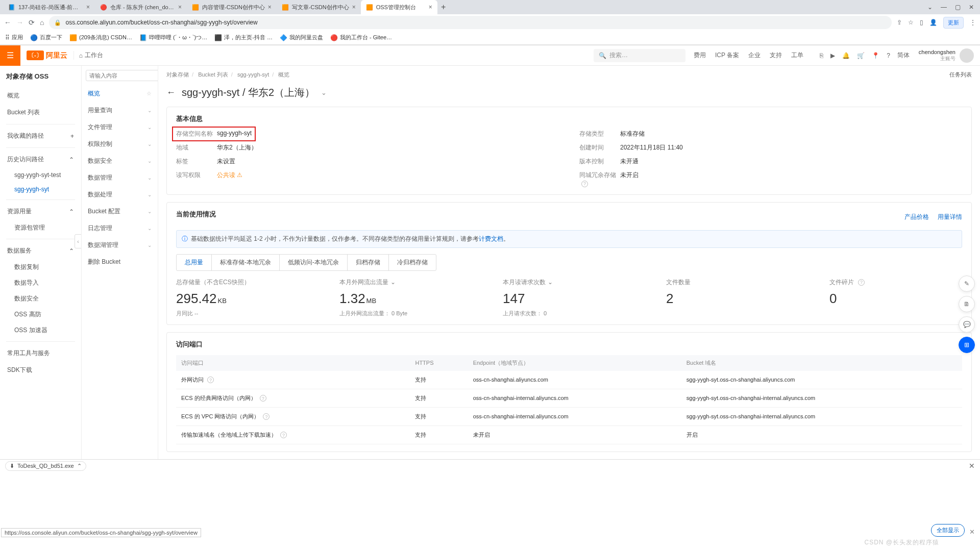 The height and width of the screenshot is (551, 980). What do you see at coordinates (41, 370) in the screenshot?
I see `sidebar-sdk: SDK下载` at bounding box center [41, 370].